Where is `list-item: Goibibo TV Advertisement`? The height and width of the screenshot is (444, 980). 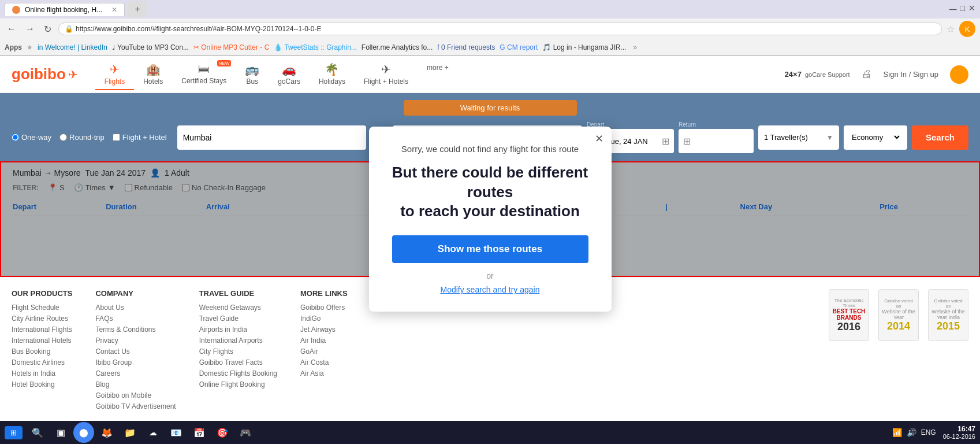 list-item: Goibibo TV Advertisement is located at coordinates (135, 406).